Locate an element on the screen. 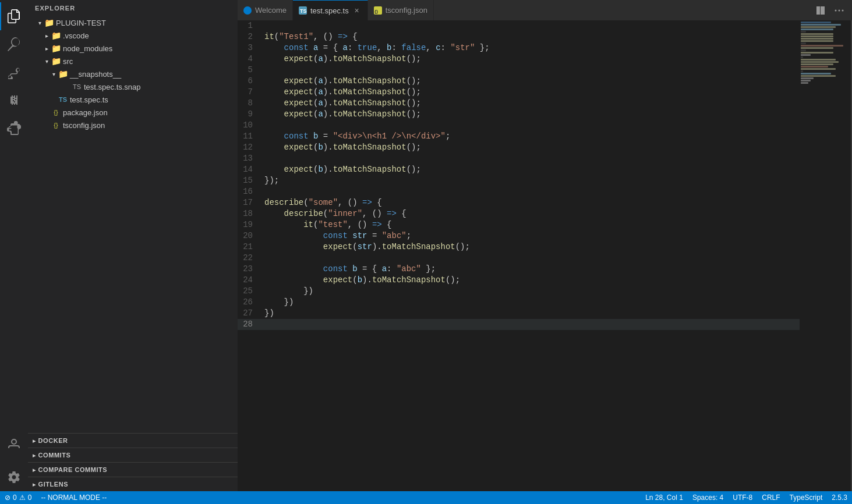  code-line-21: 21 expect(str).toMatchSnapshot(); is located at coordinates (518, 247).